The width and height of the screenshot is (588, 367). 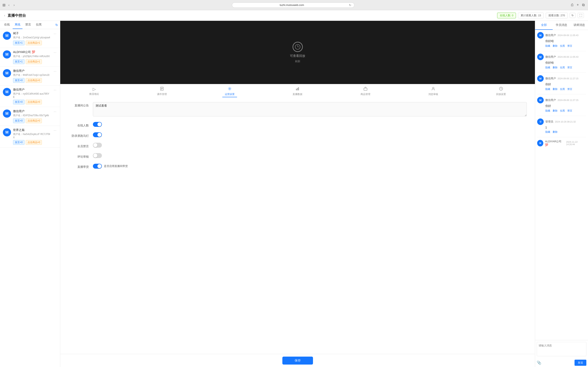 I want to click on tab-blacklist: 拉黑, so click(x=39, y=25).